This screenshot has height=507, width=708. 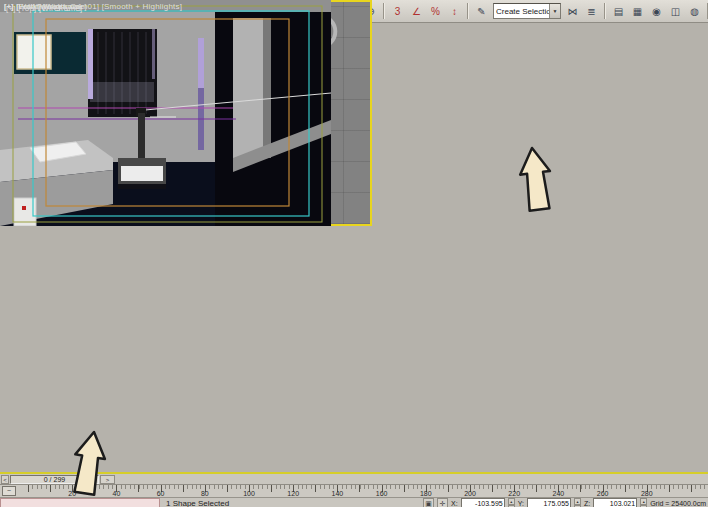 I want to click on z-coordinate-spinner: ▴▾, so click(x=644, y=502).